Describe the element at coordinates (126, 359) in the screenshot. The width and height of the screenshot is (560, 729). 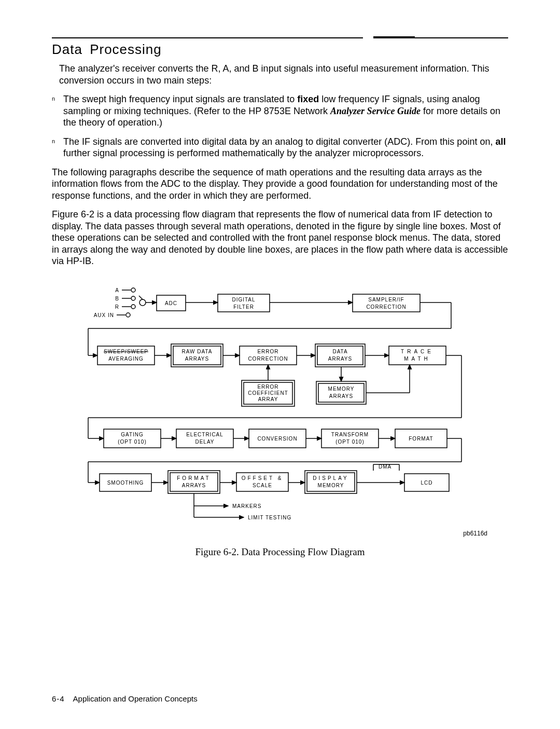
I see `sweep-l2: AVERAGING` at that location.